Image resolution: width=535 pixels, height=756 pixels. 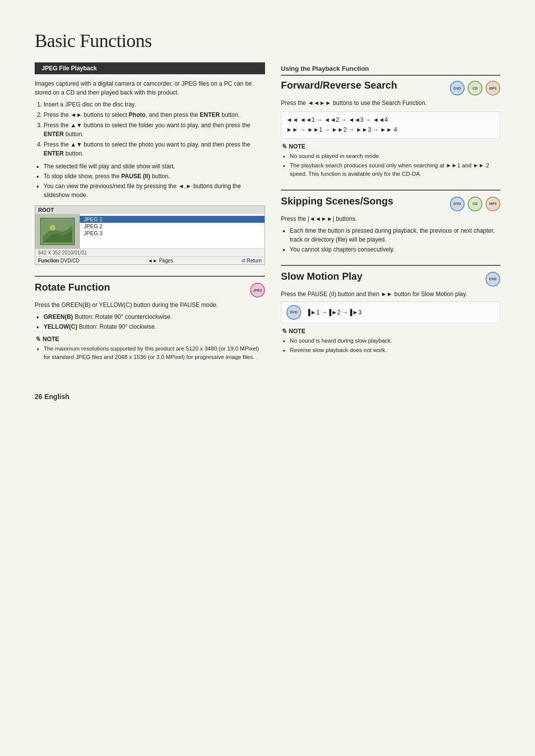 I want to click on disc-icon-mp3-1: MP3, so click(x=493, y=88).